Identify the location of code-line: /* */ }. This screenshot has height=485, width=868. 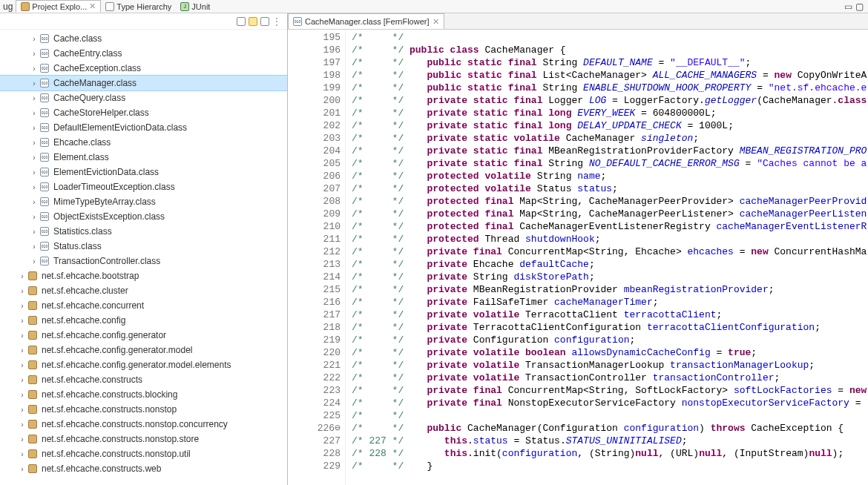
(610, 466).